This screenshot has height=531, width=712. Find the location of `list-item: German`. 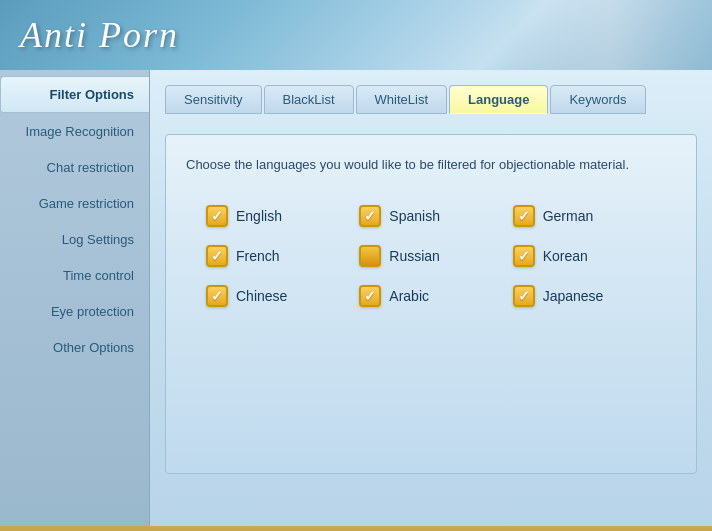

list-item: German is located at coordinates (584, 216).